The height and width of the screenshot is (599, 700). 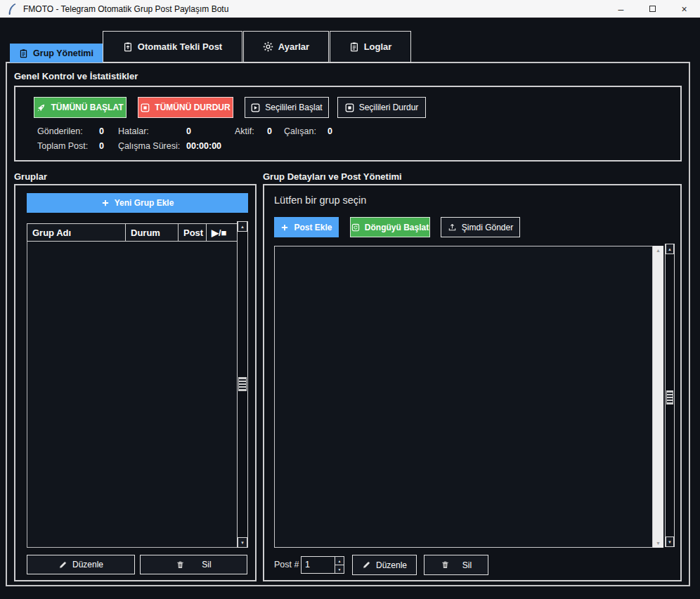 I want to click on stop-all-label: TÜMÜNÜ DURDUR, so click(x=193, y=107).